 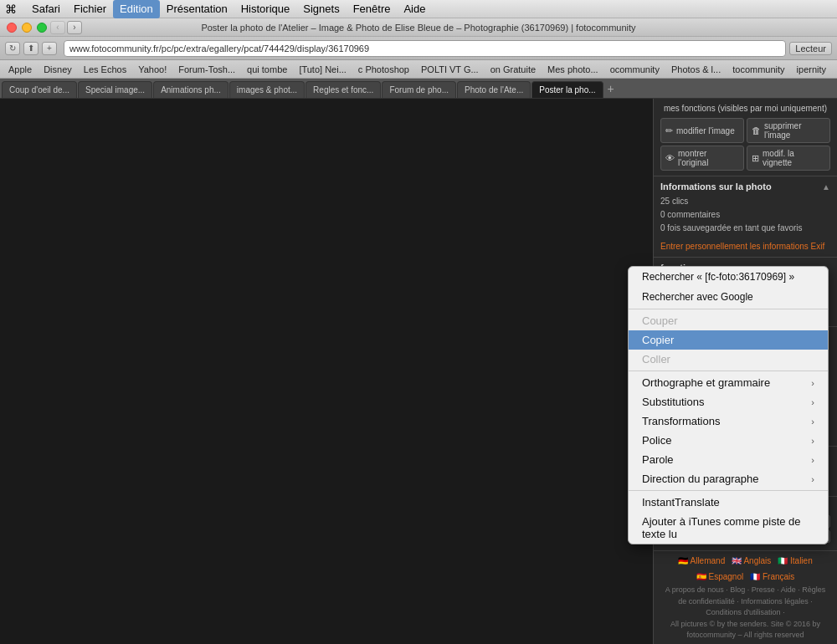 What do you see at coordinates (418, 49) in the screenshot?
I see `address-bar: ↻ ⬆ + www.fotocommunity.fr/pc/pc/extra/e…` at bounding box center [418, 49].